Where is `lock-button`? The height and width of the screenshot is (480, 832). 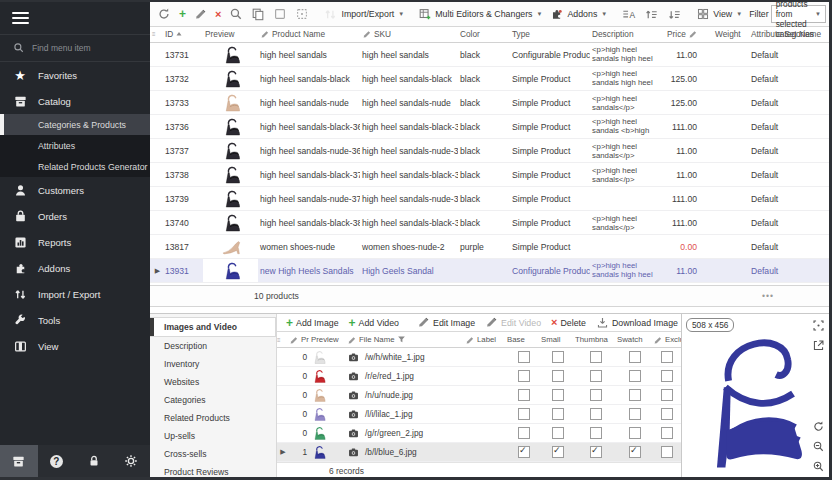 lock-button is located at coordinates (94, 461).